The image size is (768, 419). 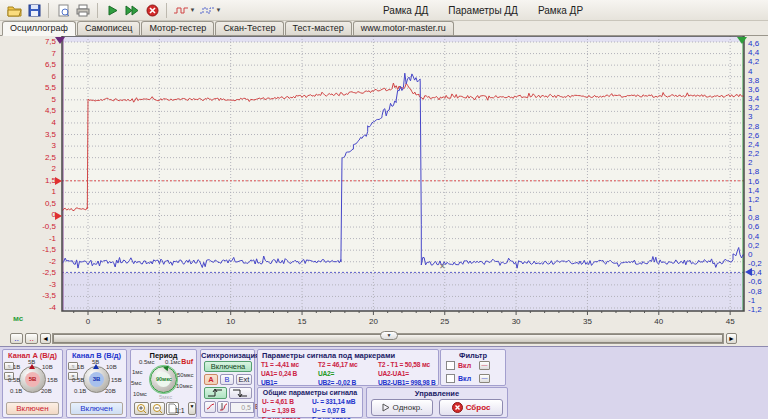 What do you see at coordinates (754, 237) in the screenshot?
I see `right-axis-label: 0,4` at bounding box center [754, 237].